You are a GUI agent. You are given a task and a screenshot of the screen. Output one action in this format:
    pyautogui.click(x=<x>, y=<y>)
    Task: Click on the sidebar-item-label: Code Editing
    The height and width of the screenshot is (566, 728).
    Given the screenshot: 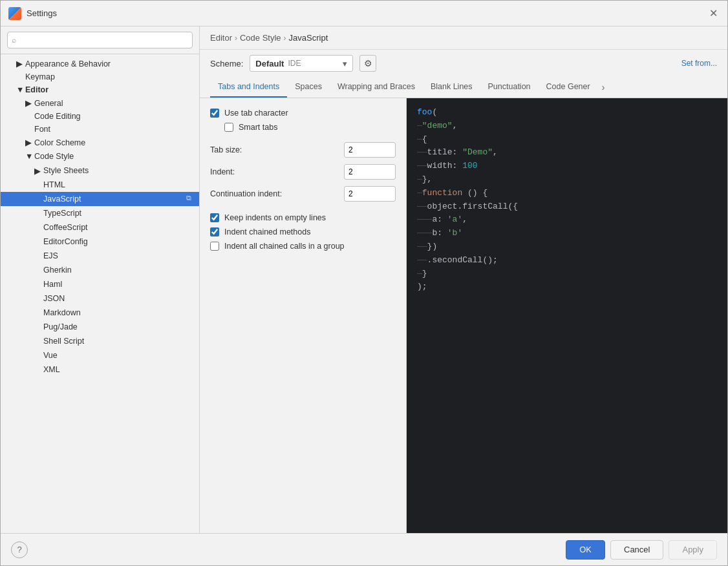 What is the action you would take?
    pyautogui.click(x=114, y=116)
    